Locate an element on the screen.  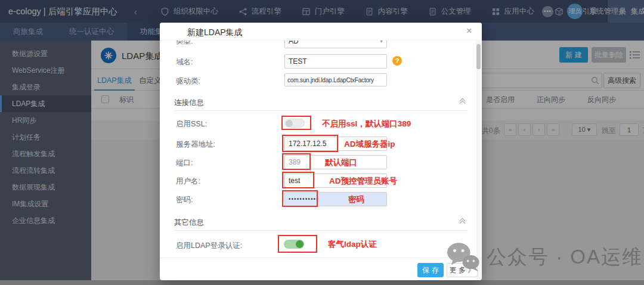
section-connection-title: 连接信息 is located at coordinates (189, 103).